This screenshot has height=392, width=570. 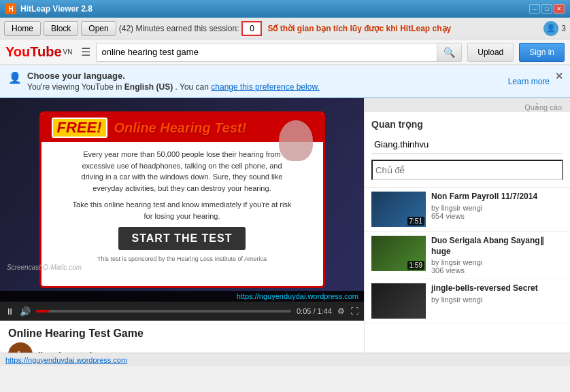 What do you see at coordinates (467, 255) in the screenshot?
I see `related-videos-list: 7:51 Non Farm Payroll 11/7/2014 by lings…` at bounding box center [467, 255].